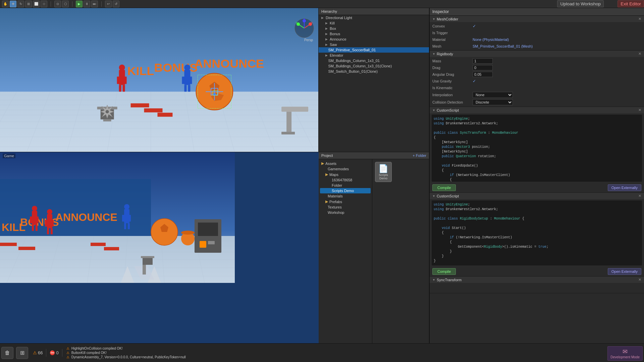 This screenshot has height=362, width=644. I want to click on hierarchy-item: ▶Box, so click(374, 28).